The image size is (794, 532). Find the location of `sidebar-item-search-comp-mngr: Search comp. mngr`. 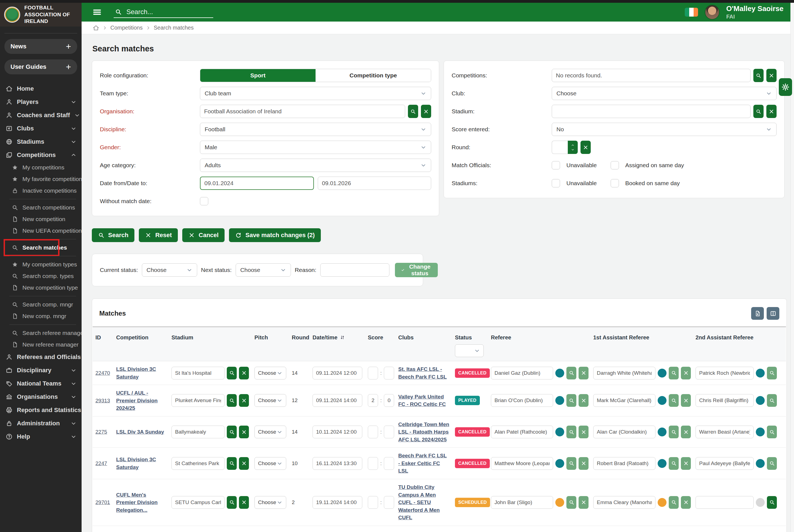

sidebar-item-search-comp-mngr: Search comp. mngr is located at coordinates (41, 305).